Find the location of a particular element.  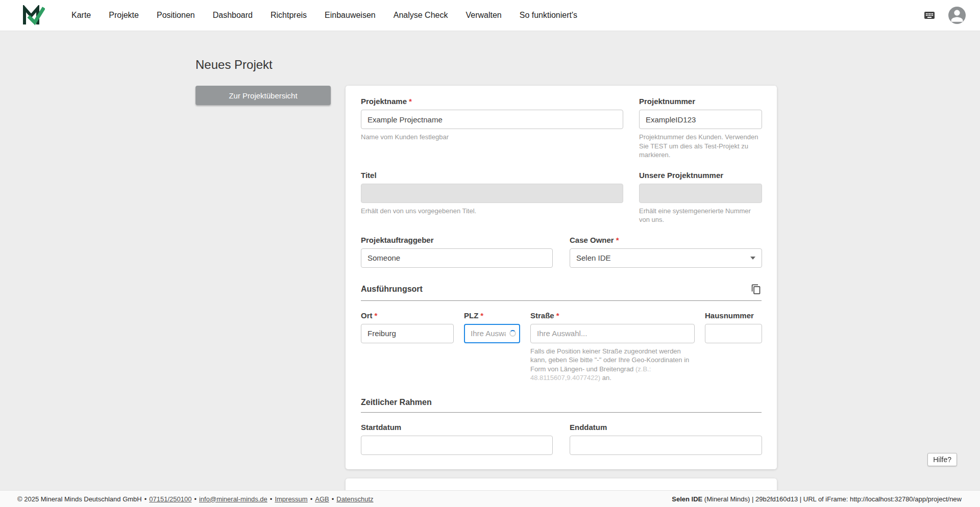

loading-spinner-icon is located at coordinates (512, 334).